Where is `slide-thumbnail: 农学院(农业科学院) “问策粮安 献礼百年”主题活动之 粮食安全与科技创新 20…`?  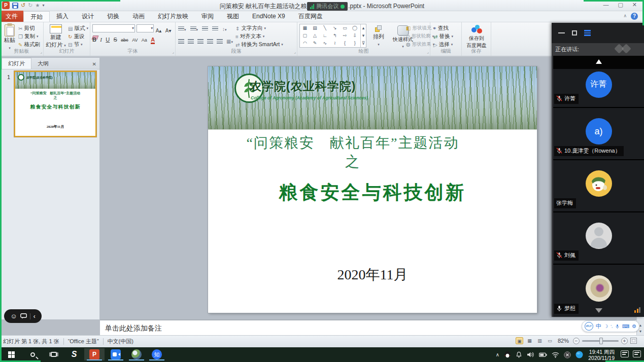
slide-thumbnail: 农学院(农业科学院) “问策粮安 献礼百年”主题活动之 粮食安全与科技创新 20… is located at coordinates (55, 104).